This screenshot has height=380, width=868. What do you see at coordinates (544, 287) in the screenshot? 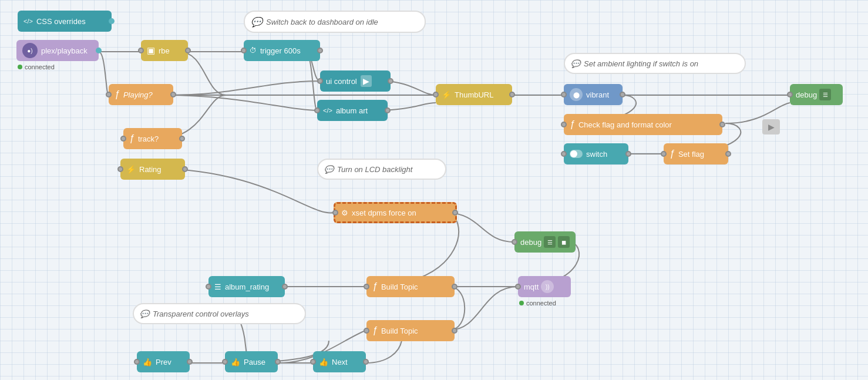
I see `mqtt-node: mqtt ))` at bounding box center [544, 287].